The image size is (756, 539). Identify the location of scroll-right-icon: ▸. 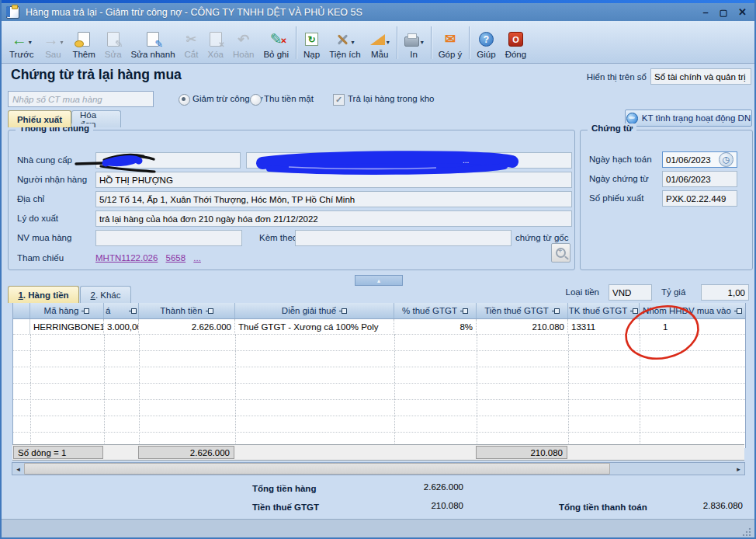
(739, 469).